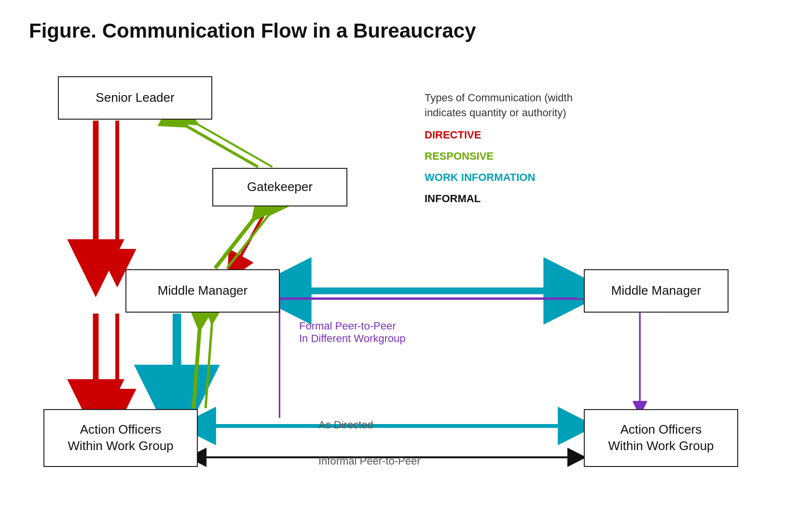  What do you see at coordinates (280, 187) in the screenshot?
I see `gatekeeper-box: Gatekeeper` at bounding box center [280, 187].